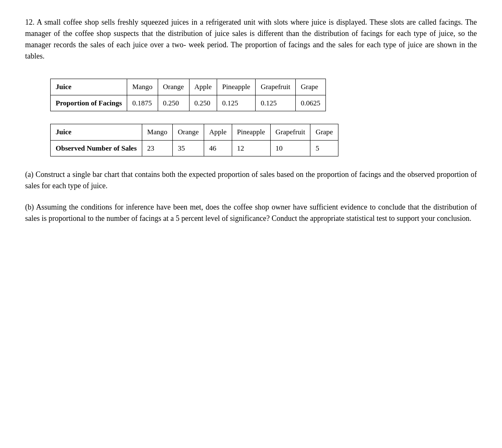  Describe the element at coordinates (142, 103) in the screenshot. I see `table-cell: 0.1875` at that location.